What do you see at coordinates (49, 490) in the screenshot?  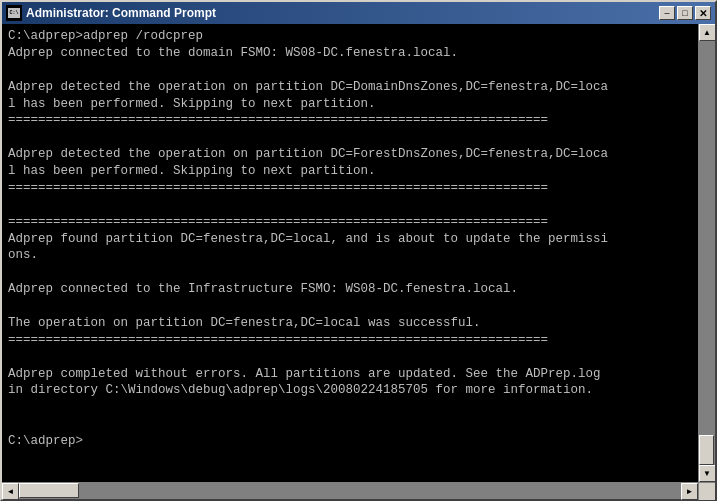 I see `scroll-thumb-horizontal` at bounding box center [49, 490].